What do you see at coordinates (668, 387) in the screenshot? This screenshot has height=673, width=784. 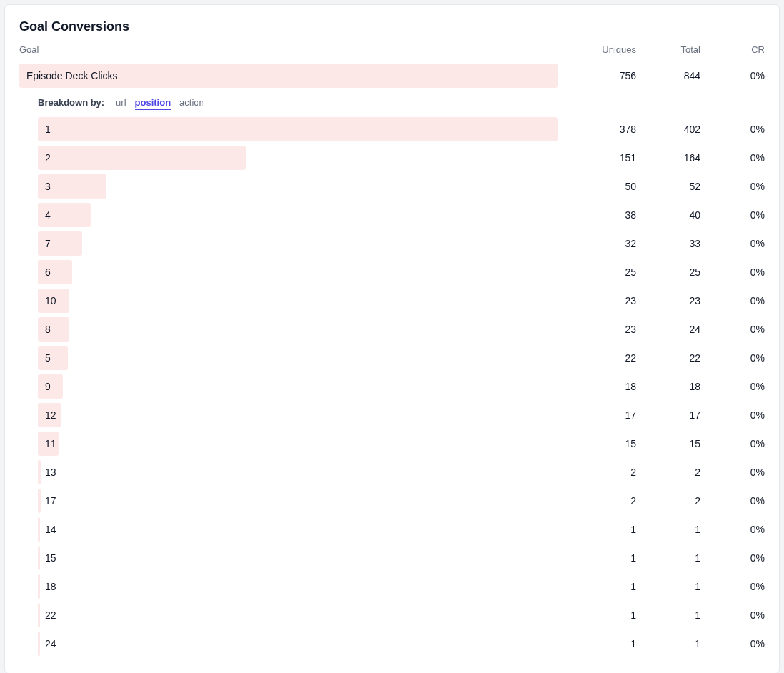 I see `row-total: 18` at bounding box center [668, 387].